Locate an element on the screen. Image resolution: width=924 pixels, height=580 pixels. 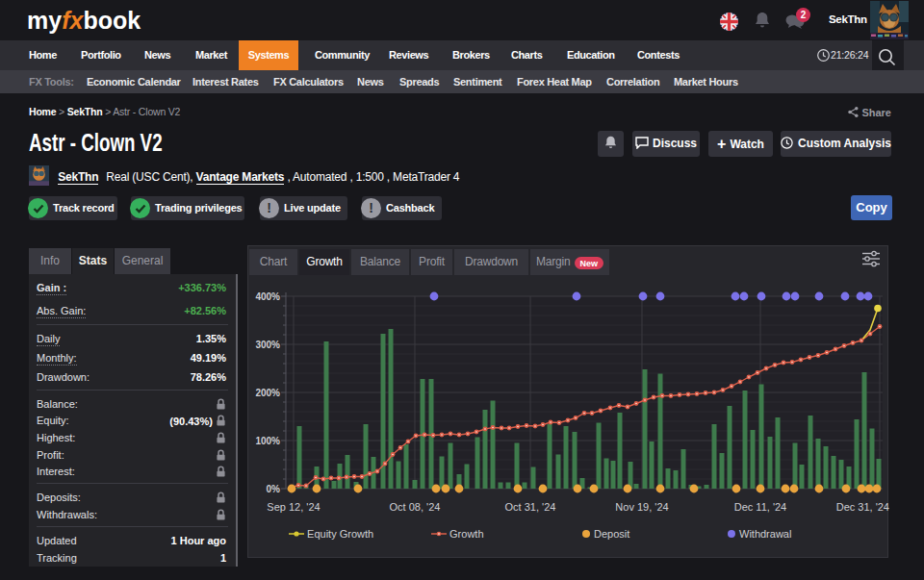
svg-text: Oct 08, '24 is located at coordinates (416, 507).